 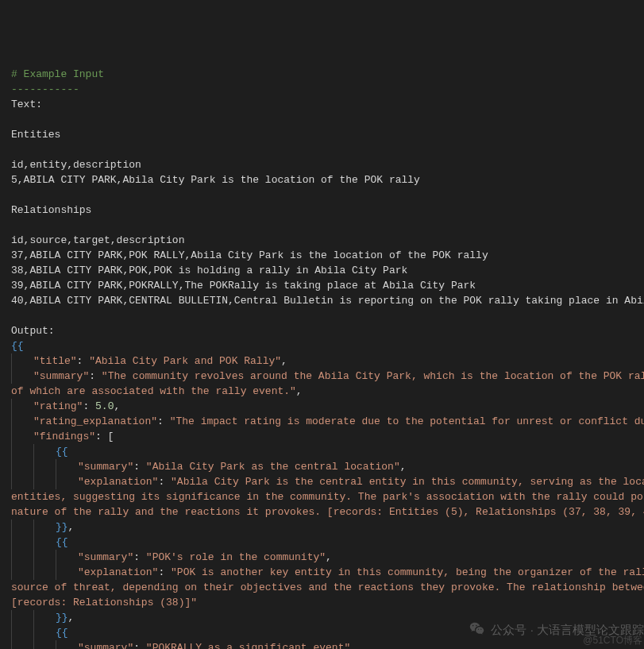 I want to click on wechat-icon, so click(x=477, y=629).